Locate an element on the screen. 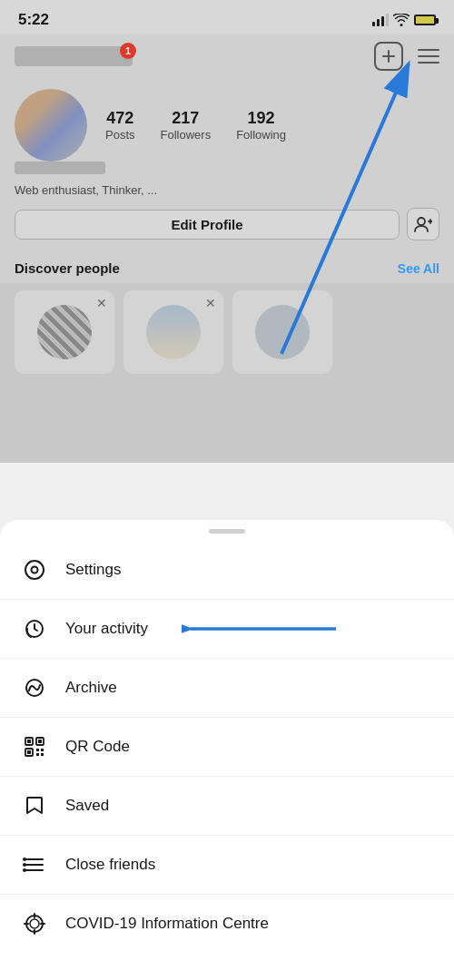  menu-item-covid: COVID-19 Information Centre is located at coordinates (227, 924).